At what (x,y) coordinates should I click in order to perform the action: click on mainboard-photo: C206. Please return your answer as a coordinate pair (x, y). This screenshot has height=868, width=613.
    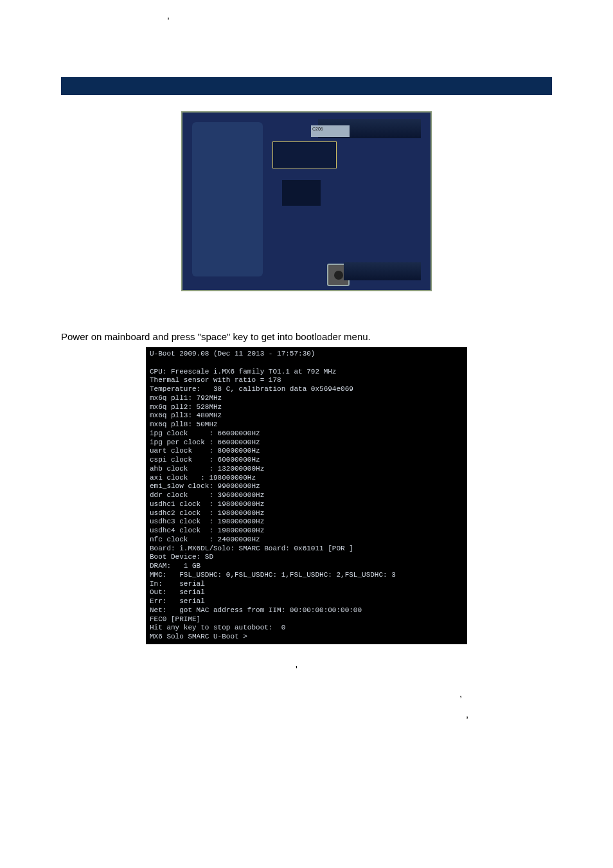
    Looking at the image, I should click on (306, 201).